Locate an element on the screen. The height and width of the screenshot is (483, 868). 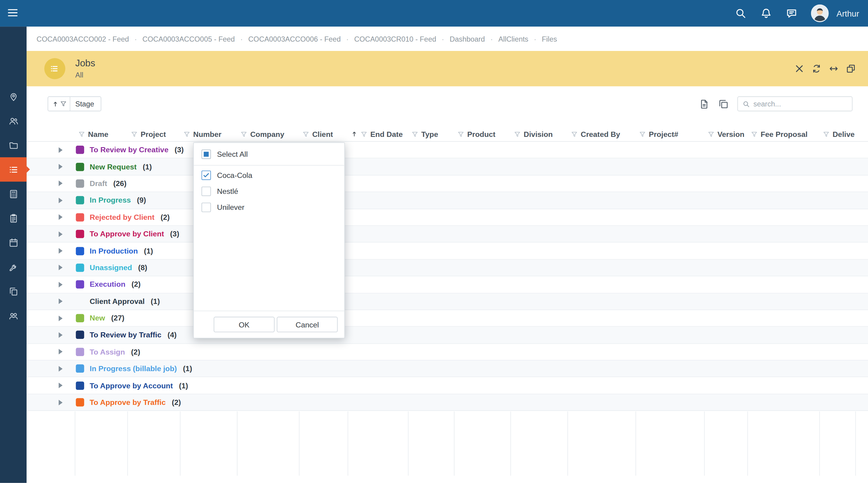
sidebar-item-calendar is located at coordinates (13, 243).